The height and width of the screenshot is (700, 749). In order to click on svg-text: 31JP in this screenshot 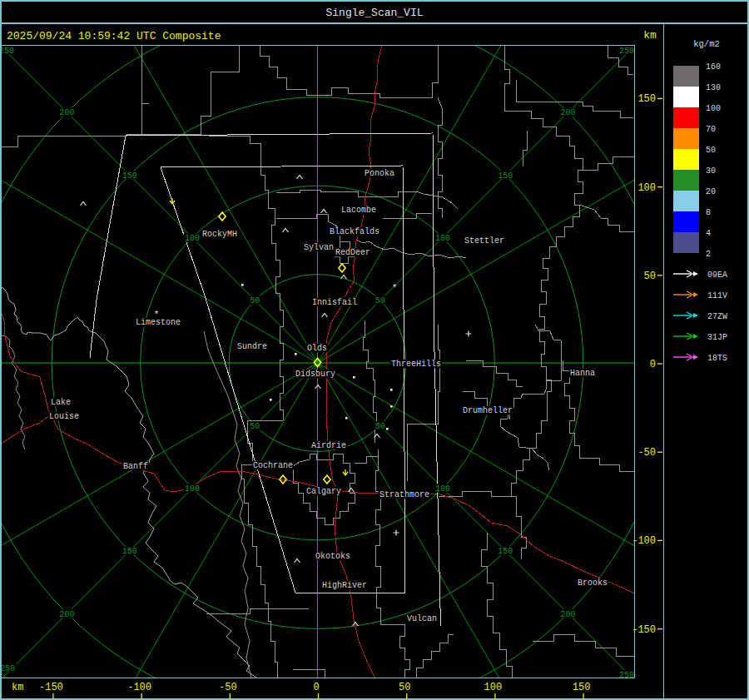, I will do `click(717, 338)`.